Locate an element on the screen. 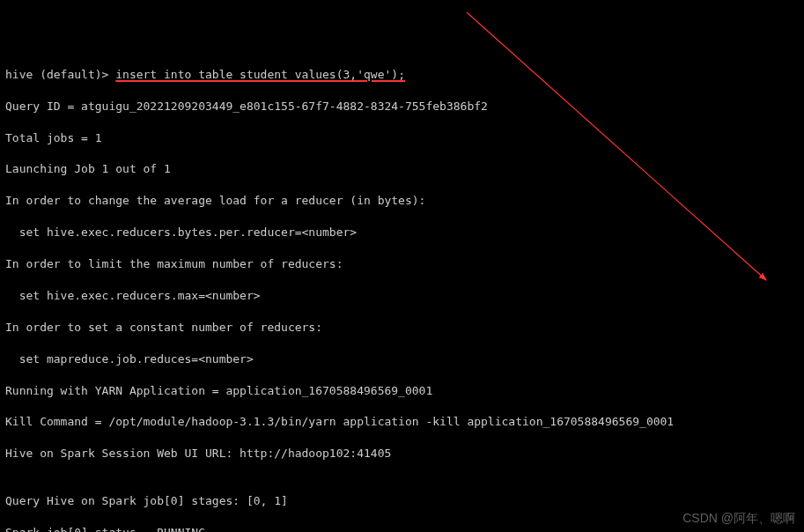 This screenshot has height=532, width=804. terminal-line: set hive.exec.reducers.max=<number> is located at coordinates (402, 296).